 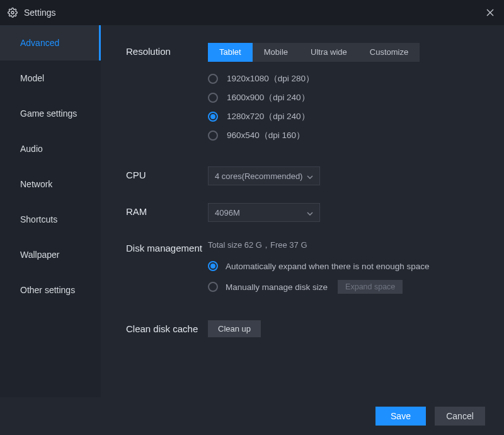 I want to click on sidebar-item-game-settings: Game settings, so click(x=50, y=113).